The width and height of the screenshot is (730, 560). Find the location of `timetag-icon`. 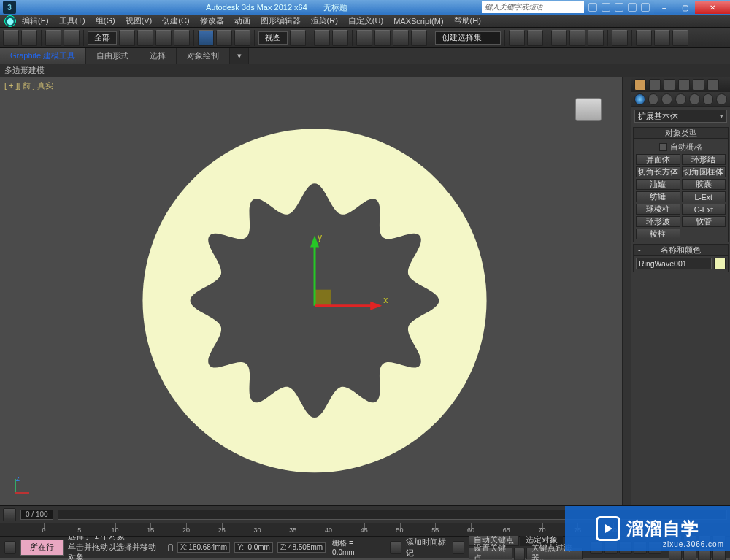

timetag-icon is located at coordinates (396, 548).